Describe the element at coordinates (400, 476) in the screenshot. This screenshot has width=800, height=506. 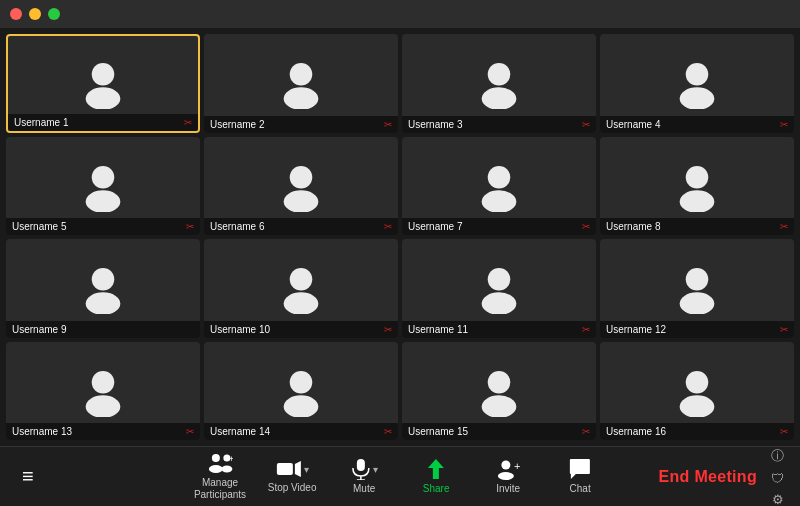
I see `toolbar-controls: + ManageParticipants ▾ Stop Video` at that location.